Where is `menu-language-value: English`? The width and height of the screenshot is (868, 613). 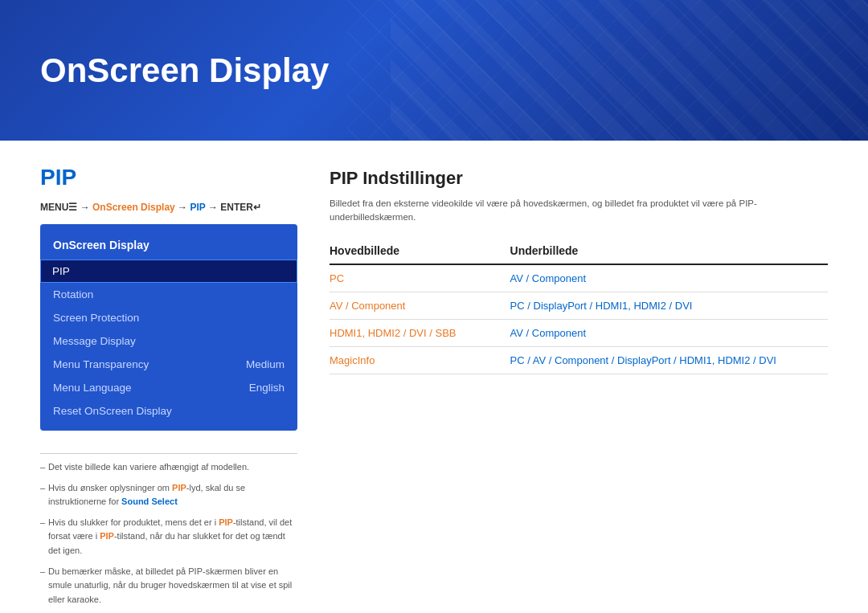 menu-language-value: English is located at coordinates (267, 387).